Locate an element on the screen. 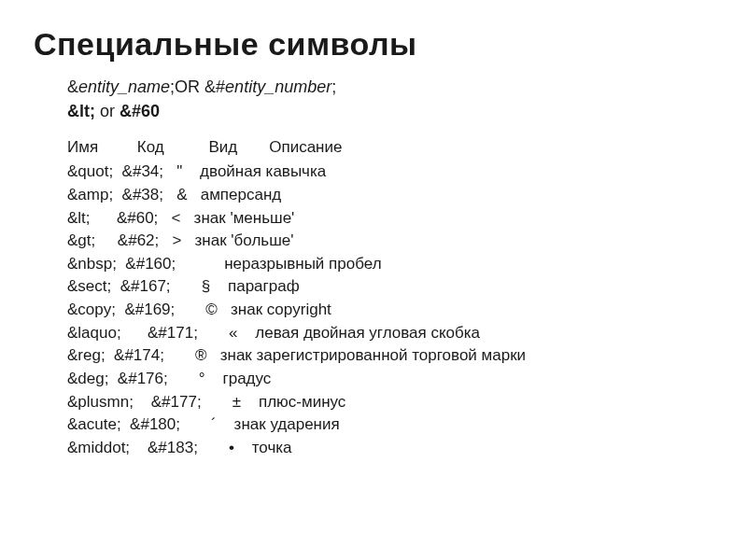 This screenshot has width=747, height=560. table-row: &quot; &#34; " двойная кавычка is located at coordinates (390, 172).